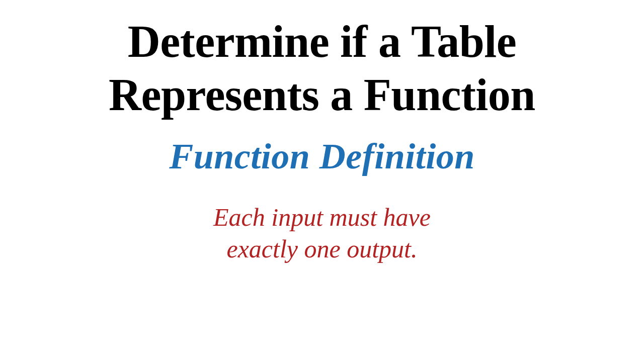  Describe the element at coordinates (322, 157) in the screenshot. I see `slide-subtitle: Function Definition` at that location.